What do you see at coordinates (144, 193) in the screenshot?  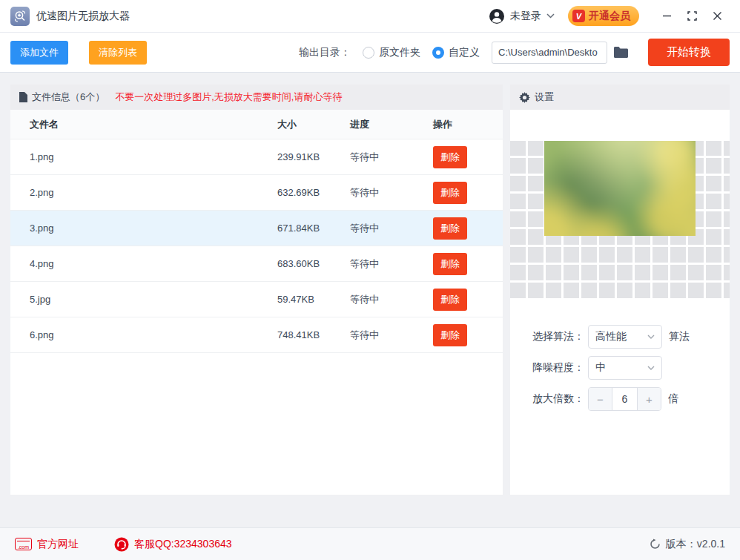 I see `file-name: 2.png` at bounding box center [144, 193].